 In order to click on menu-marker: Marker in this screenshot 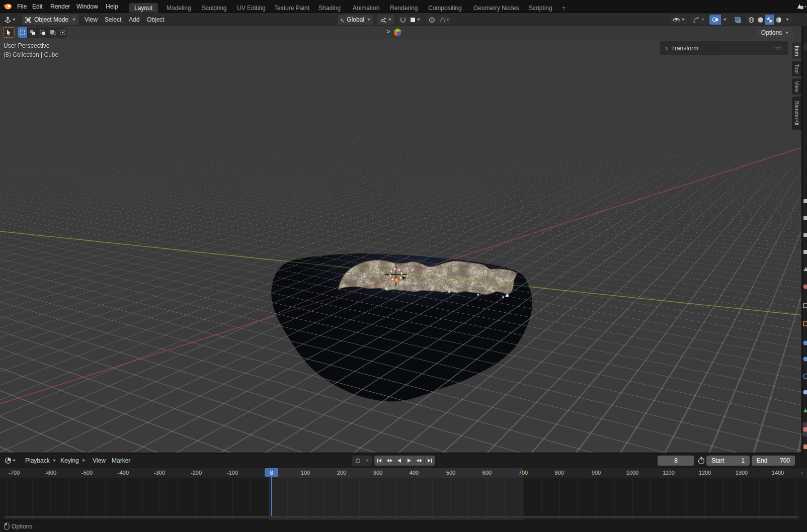, I will do `click(121, 461)`.